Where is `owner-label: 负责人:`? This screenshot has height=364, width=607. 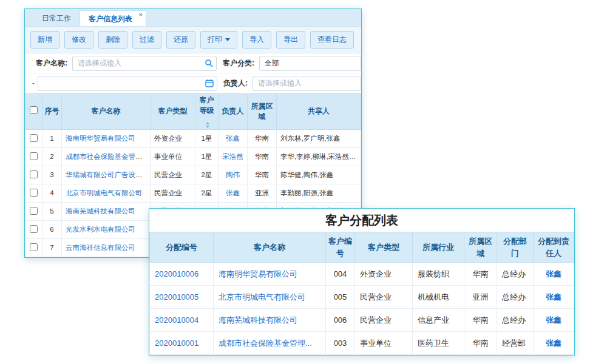 owner-label: 负责人: is located at coordinates (236, 84).